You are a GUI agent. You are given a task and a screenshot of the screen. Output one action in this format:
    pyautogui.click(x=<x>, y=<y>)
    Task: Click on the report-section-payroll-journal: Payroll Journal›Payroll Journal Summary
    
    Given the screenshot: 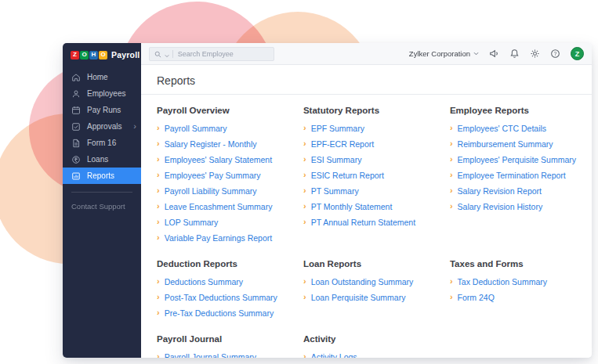 What is the action you would take?
    pyautogui.click(x=219, y=346)
    